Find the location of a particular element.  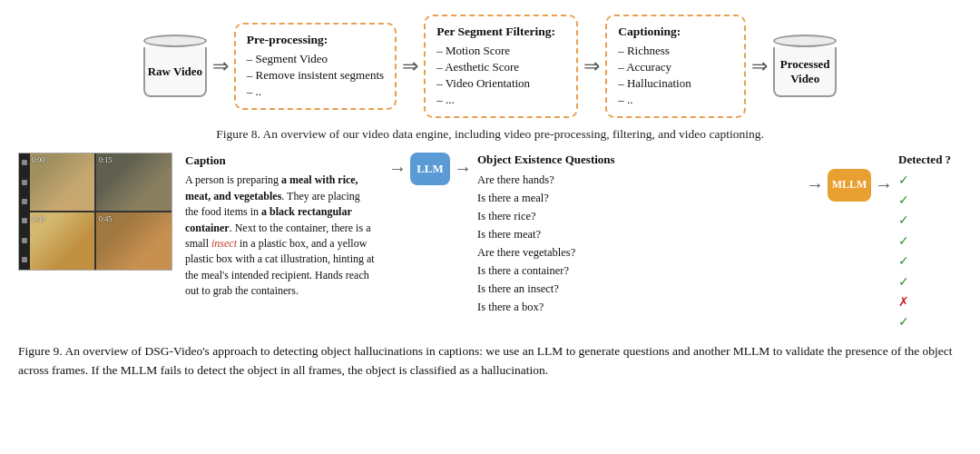

detected-7: ✗ is located at coordinates (930, 302).